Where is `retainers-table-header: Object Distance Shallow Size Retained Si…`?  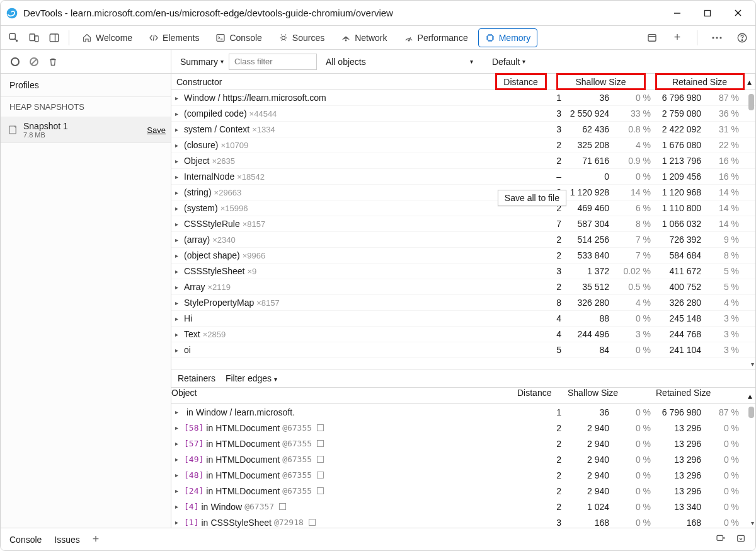 retainers-table-header: Object Distance Shallow Size Retained Si… is located at coordinates (464, 396).